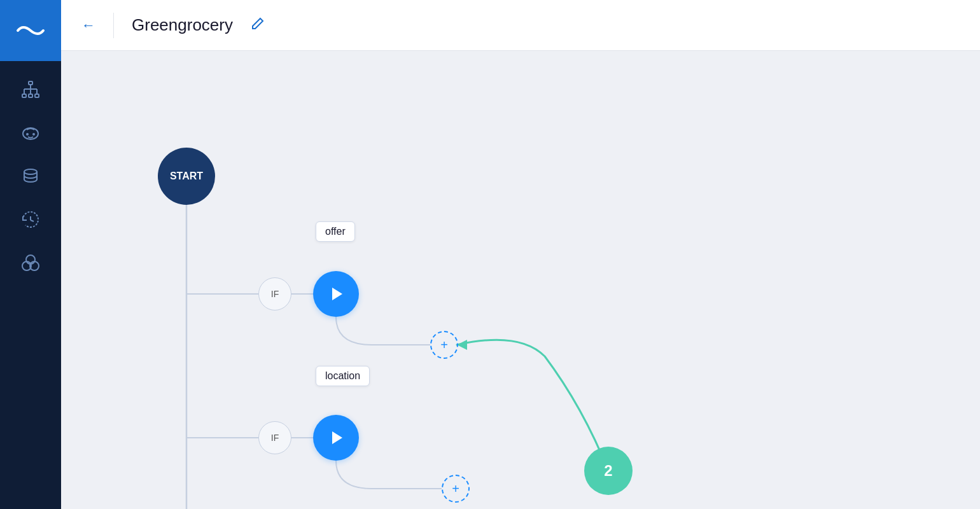 Image resolution: width=980 pixels, height=509 pixels. Describe the element at coordinates (342, 376) in the screenshot. I see `location-label: location` at that location.